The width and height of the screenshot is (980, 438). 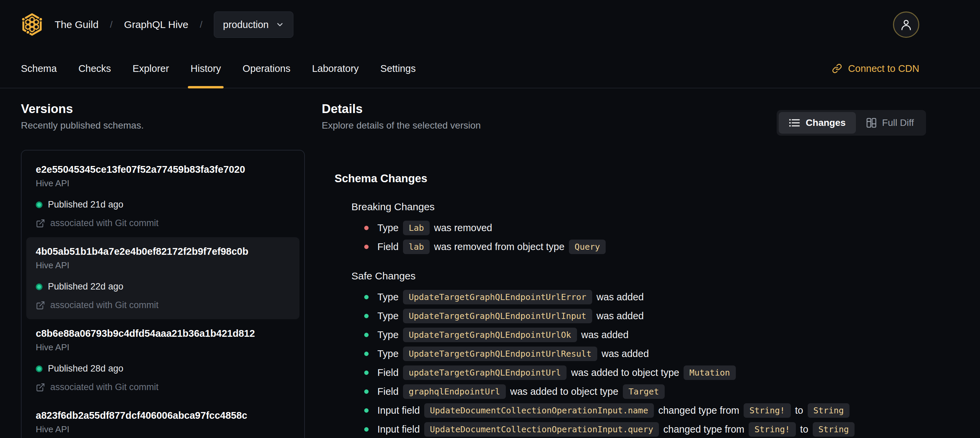 I want to click on user-avatar, so click(x=906, y=24).